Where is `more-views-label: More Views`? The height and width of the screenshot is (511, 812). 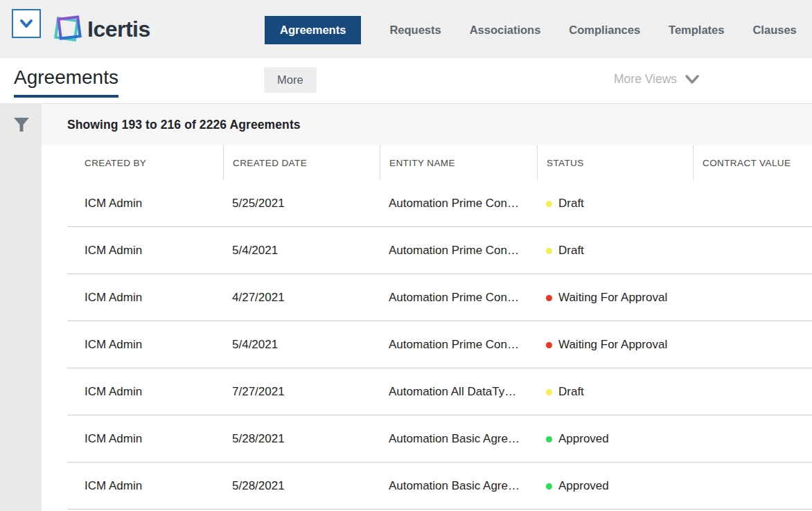
more-views-label: More Views is located at coordinates (646, 79).